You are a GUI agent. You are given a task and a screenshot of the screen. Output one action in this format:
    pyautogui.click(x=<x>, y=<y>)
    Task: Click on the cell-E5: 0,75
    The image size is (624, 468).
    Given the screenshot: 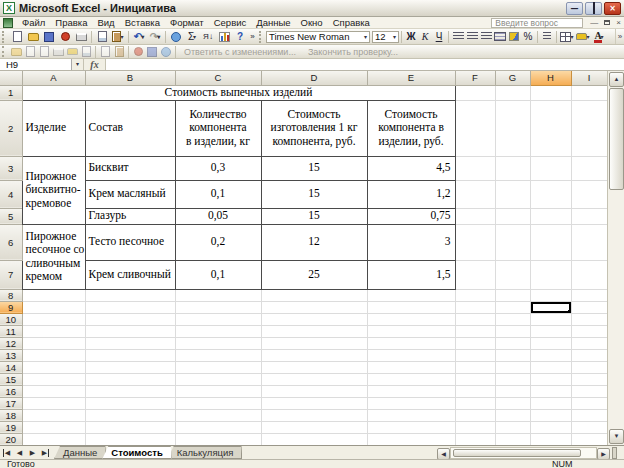 What is the action you would take?
    pyautogui.click(x=411, y=216)
    